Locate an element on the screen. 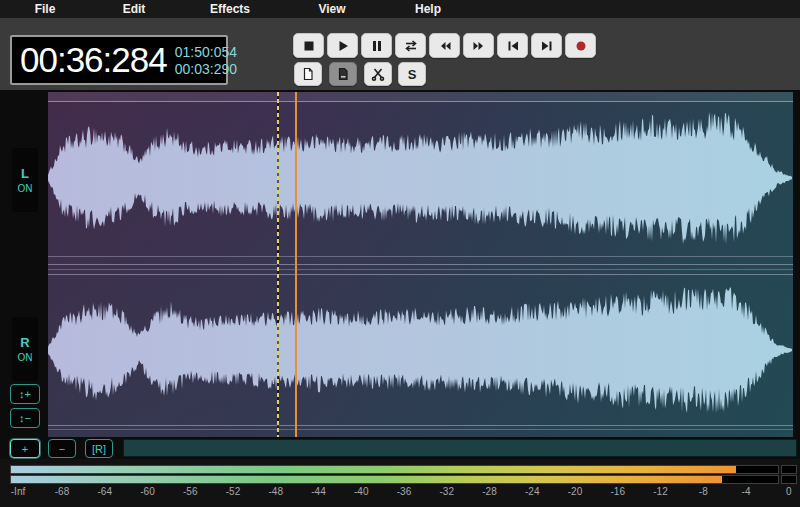 The width and height of the screenshot is (800, 507). meter-tick-label: -12 is located at coordinates (660, 492).